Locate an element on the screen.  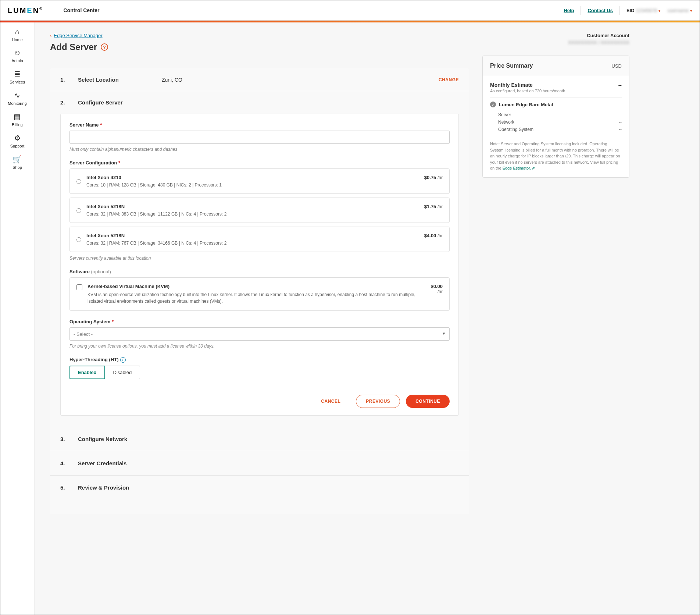
config-hint: Servers currently available at this loca… is located at coordinates (260, 258).